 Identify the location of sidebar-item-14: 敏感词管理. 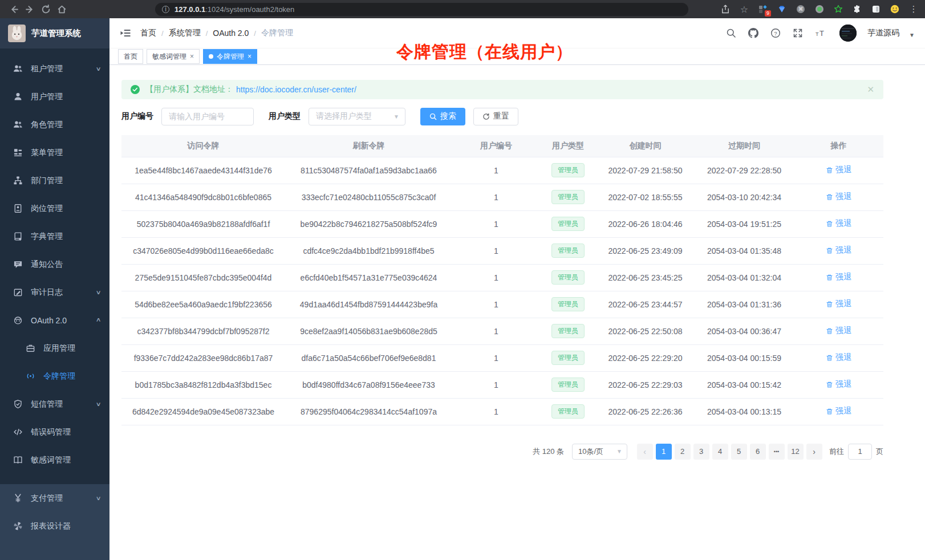
(55, 460).